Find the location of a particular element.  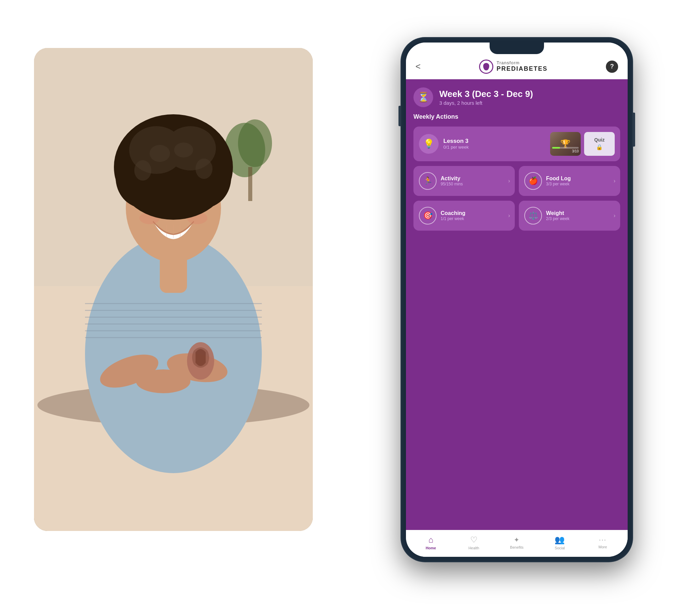

progress-bar-wrap: 3/10 is located at coordinates (565, 150).